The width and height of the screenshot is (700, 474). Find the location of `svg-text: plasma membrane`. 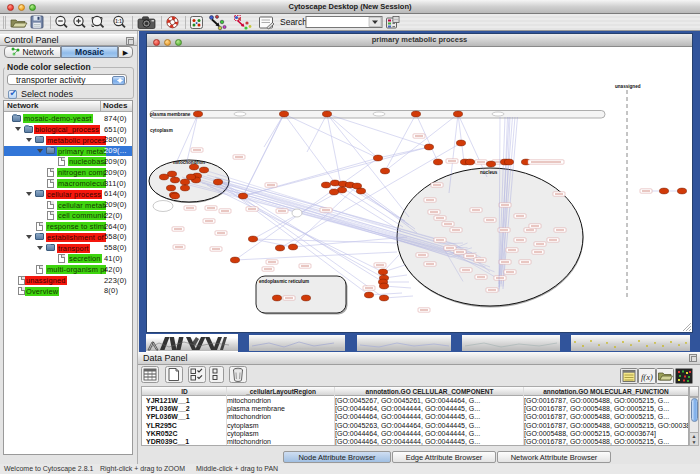

svg-text: plasma membrane is located at coordinates (170, 114).